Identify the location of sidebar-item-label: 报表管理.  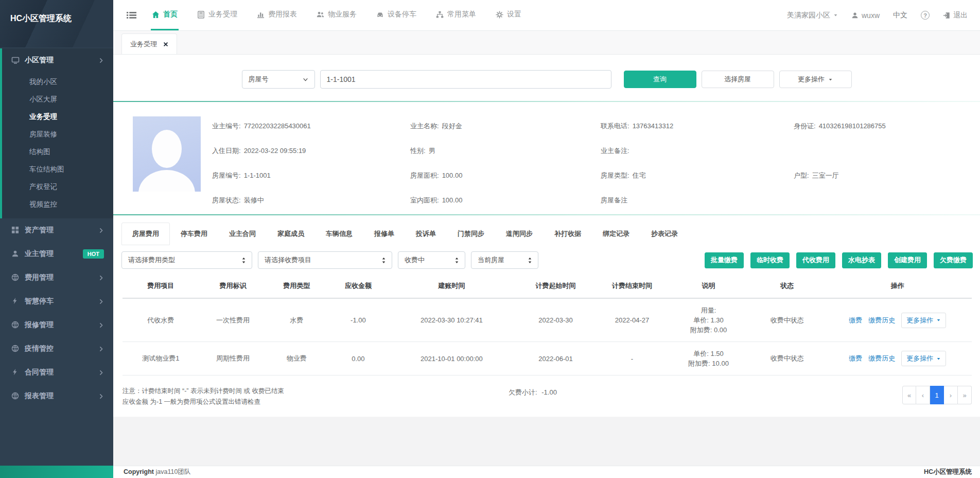
(59, 396).